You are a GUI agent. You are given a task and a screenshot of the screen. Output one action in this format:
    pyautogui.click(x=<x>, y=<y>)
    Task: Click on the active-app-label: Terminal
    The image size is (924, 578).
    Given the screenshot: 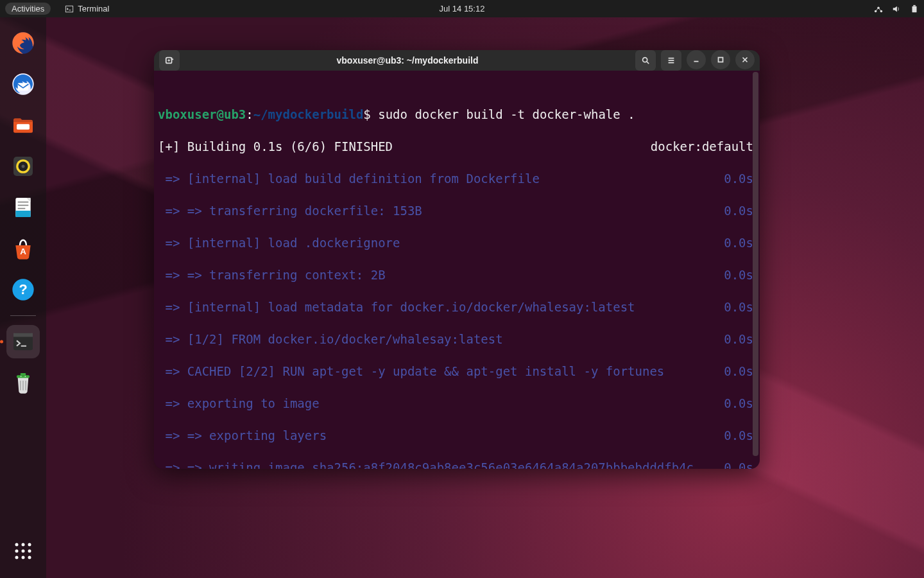 What is the action you would take?
    pyautogui.click(x=94, y=9)
    